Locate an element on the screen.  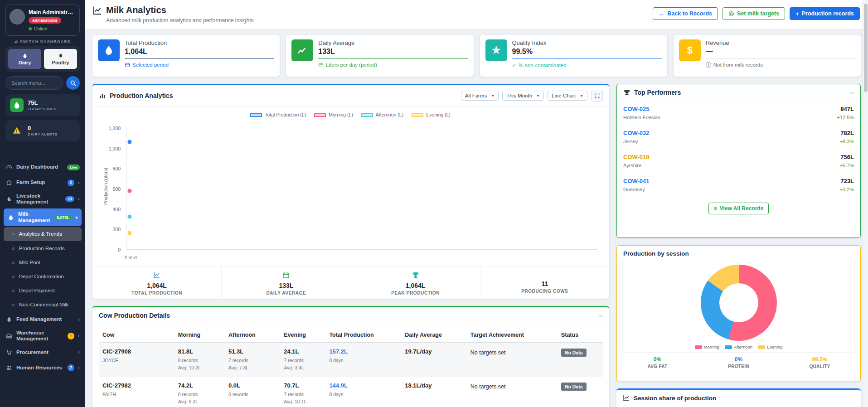
production-by-session-panel: Production by session Morning Afternoon … is located at coordinates (739, 313).